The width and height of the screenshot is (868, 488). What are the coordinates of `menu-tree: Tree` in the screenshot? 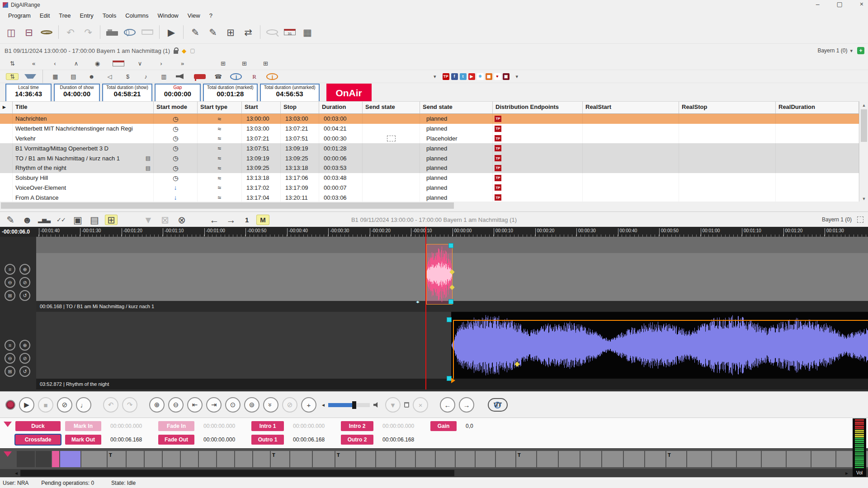 It's located at (65, 15).